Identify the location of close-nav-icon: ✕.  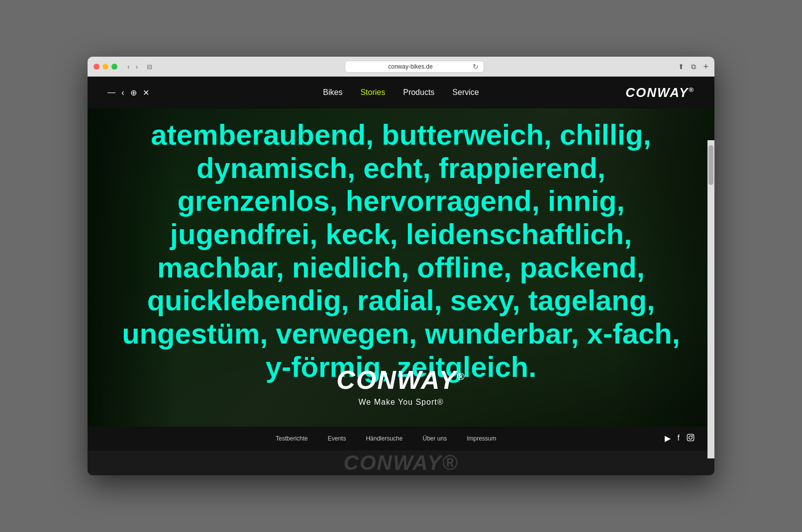
(146, 92).